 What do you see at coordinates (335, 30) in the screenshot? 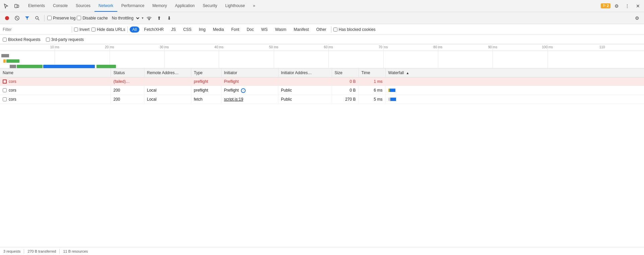
I see `has-blocked-cookies-checkbox` at bounding box center [335, 30].